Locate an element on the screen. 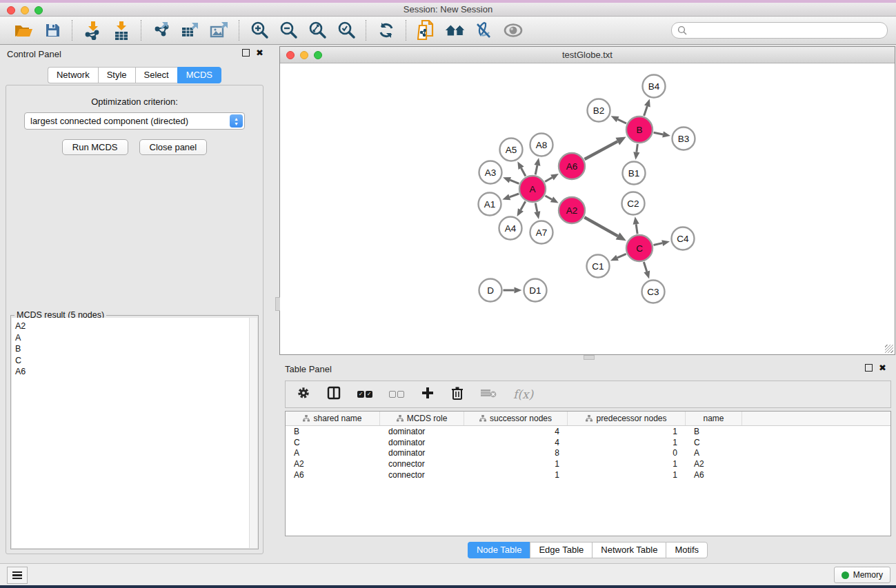 The image size is (896, 588). table-row: A6connector11A6 is located at coordinates (588, 475).